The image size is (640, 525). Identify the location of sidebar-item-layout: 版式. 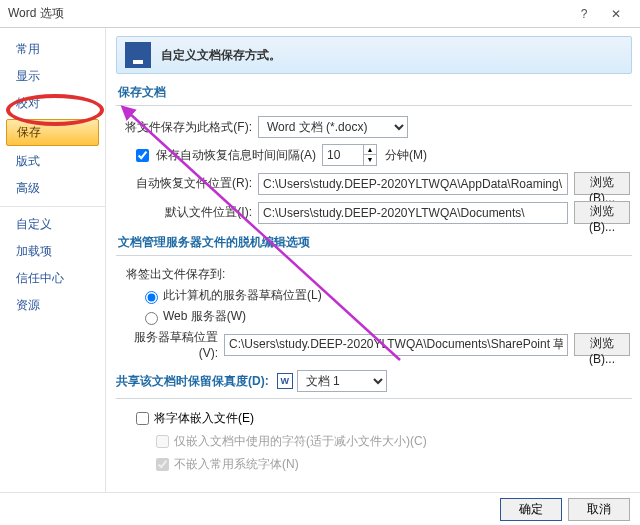
(52, 162).